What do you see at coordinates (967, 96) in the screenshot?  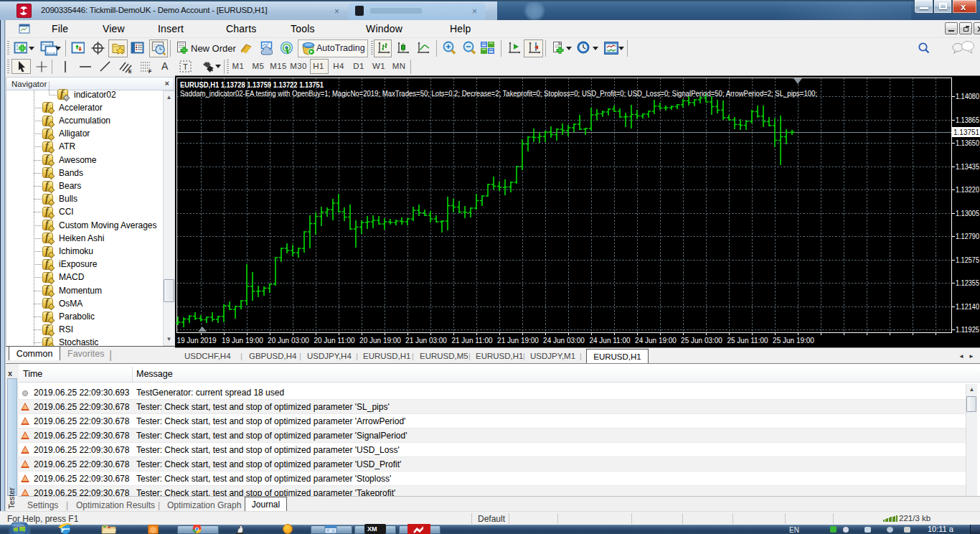 I see `svg-text: 1.14080` at bounding box center [967, 96].